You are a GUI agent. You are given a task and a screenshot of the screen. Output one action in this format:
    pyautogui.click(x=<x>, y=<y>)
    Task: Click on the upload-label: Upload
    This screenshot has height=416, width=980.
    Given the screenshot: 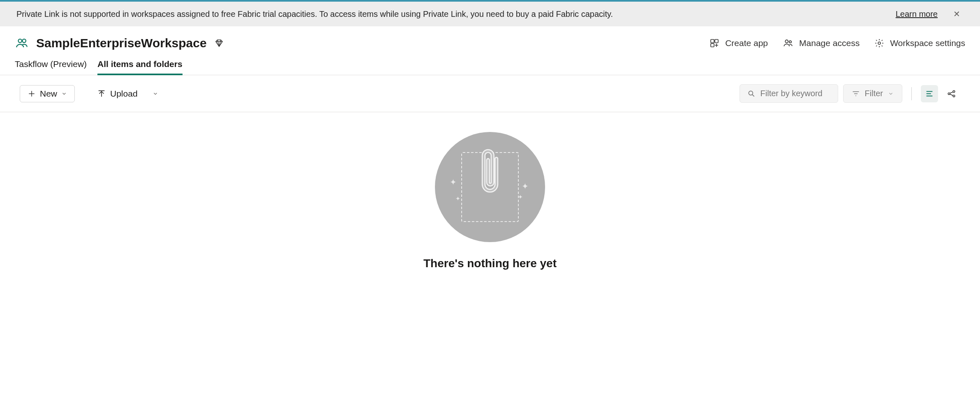 What is the action you would take?
    pyautogui.click(x=124, y=94)
    